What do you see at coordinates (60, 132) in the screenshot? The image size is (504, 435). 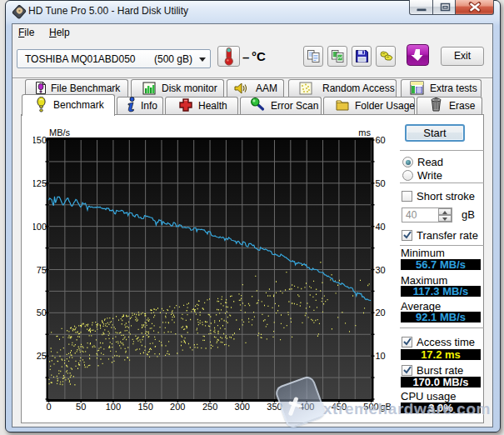 I see `svg-text: MB/s` at bounding box center [60, 132].